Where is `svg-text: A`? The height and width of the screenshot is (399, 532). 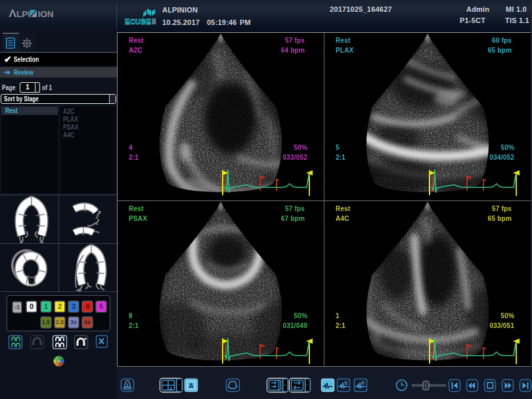
svg-text: A is located at coordinates (192, 387).